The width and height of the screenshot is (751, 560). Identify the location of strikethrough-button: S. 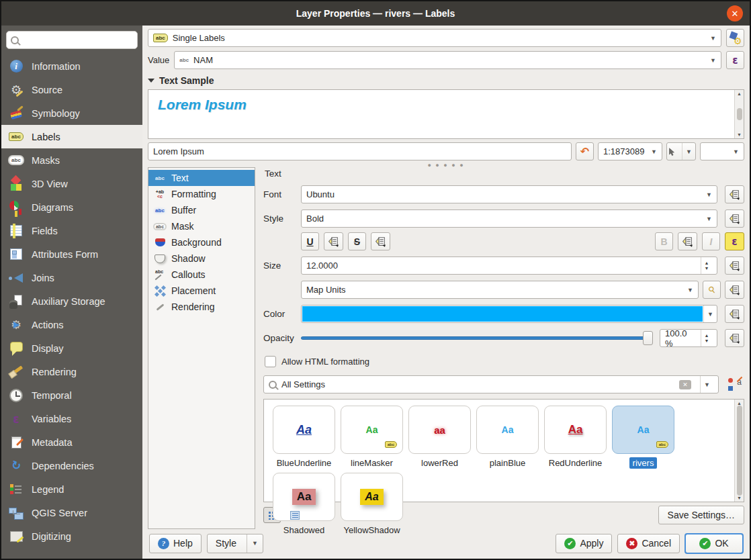
(357, 242).